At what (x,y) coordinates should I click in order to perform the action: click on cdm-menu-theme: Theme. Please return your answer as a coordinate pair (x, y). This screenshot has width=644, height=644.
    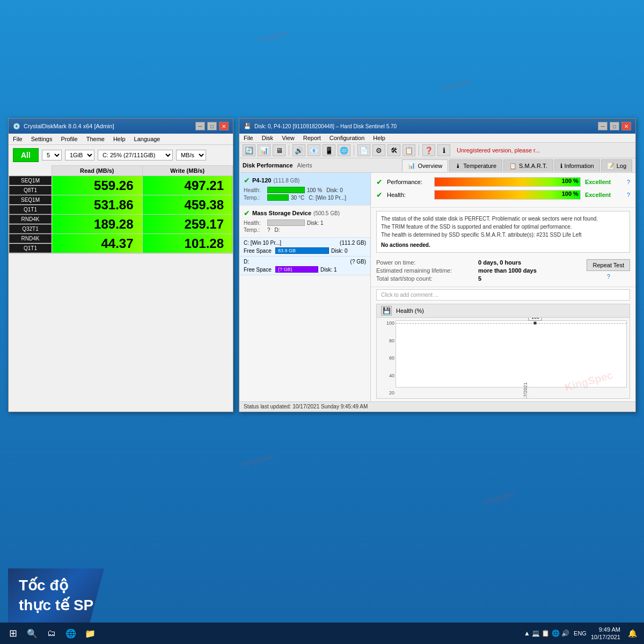
    Looking at the image, I should click on (96, 139).